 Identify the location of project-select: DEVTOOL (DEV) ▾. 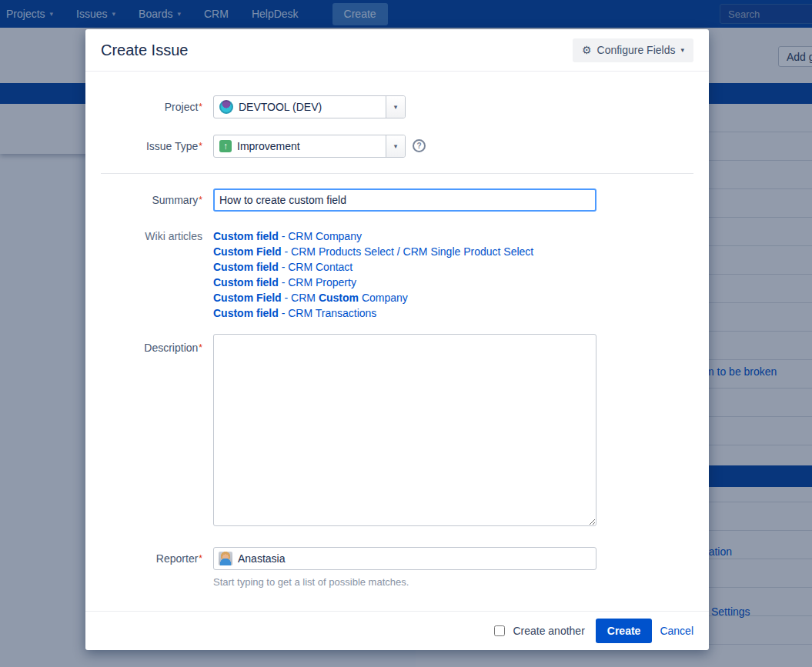
(309, 107).